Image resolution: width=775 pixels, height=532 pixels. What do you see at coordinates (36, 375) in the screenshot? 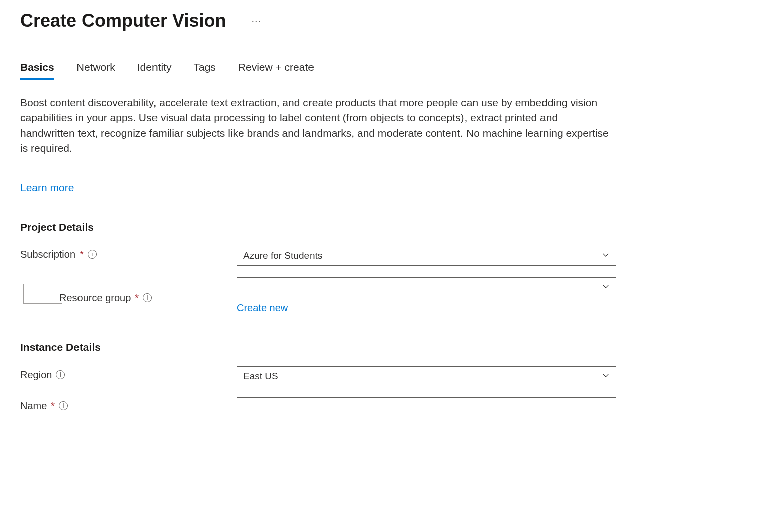
I see `region-label: Region` at bounding box center [36, 375].